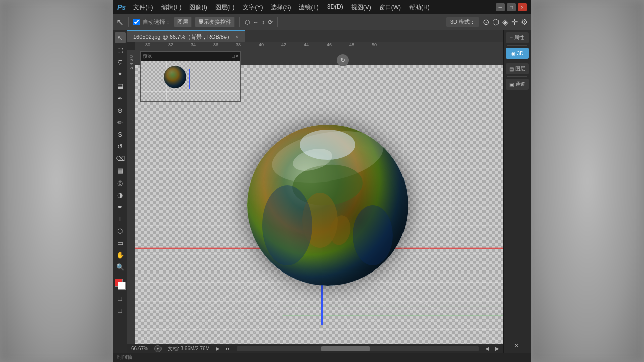  Describe the element at coordinates (137, 22) in the screenshot. I see `auto-select-checkbox` at that location.